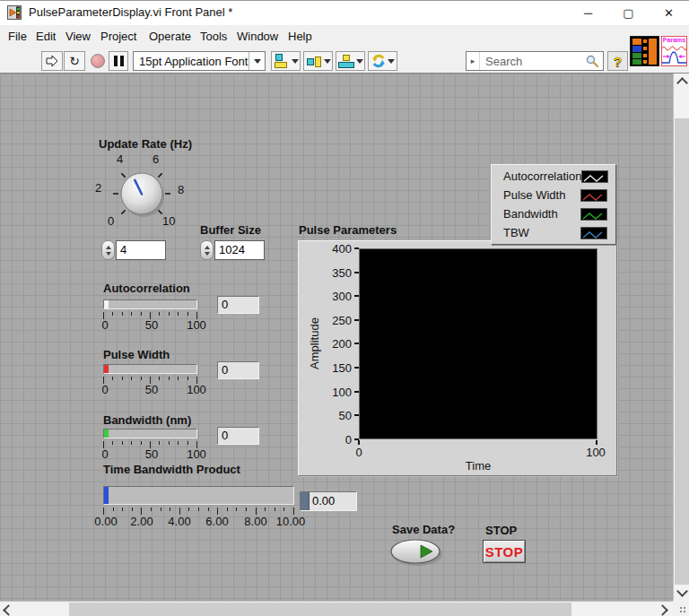  What do you see at coordinates (379, 61) in the screenshot?
I see `reorder-icon` at bounding box center [379, 61].